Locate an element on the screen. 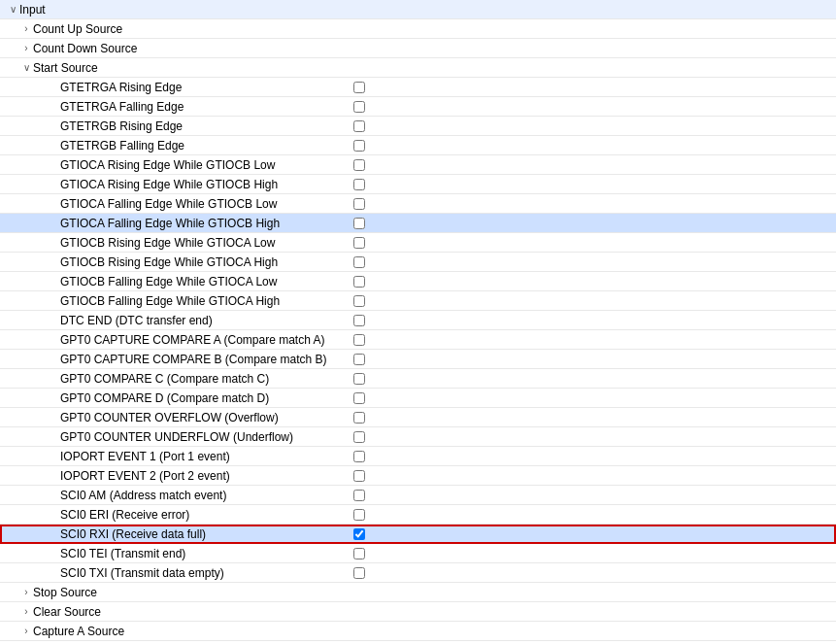  row-label: GTIOCA Rising Edge While GTIOCB High is located at coordinates (169, 185).